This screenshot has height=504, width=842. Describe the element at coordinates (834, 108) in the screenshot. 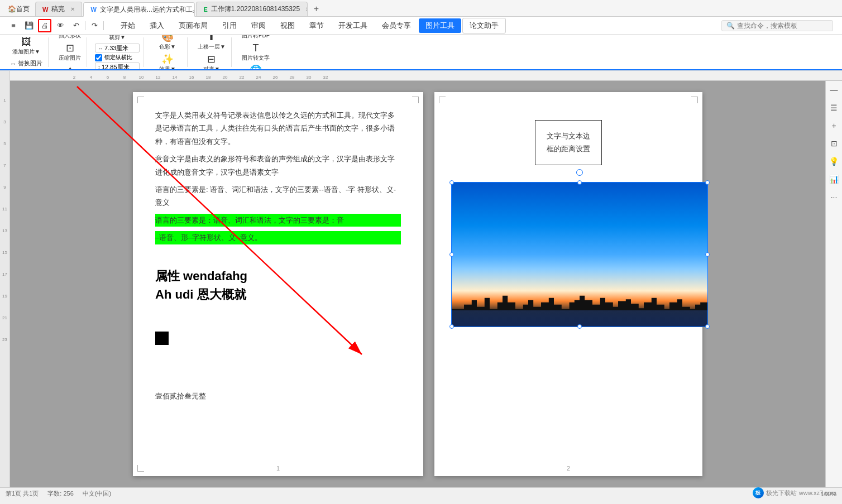

I see `sidebar-panel: ☰` at that location.